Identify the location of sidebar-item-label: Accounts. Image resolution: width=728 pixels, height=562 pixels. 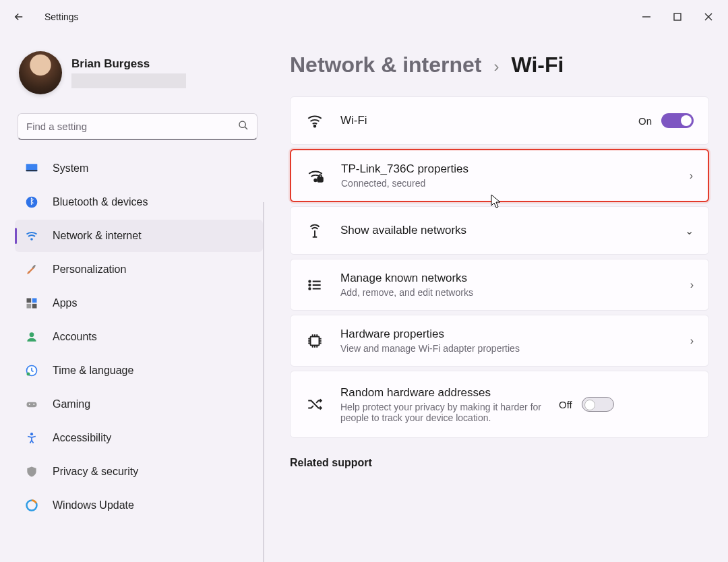
(75, 337).